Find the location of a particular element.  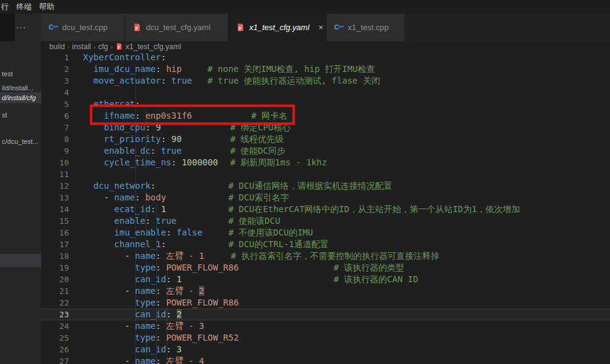

code-line-11: 11 is located at coordinates (326, 175).